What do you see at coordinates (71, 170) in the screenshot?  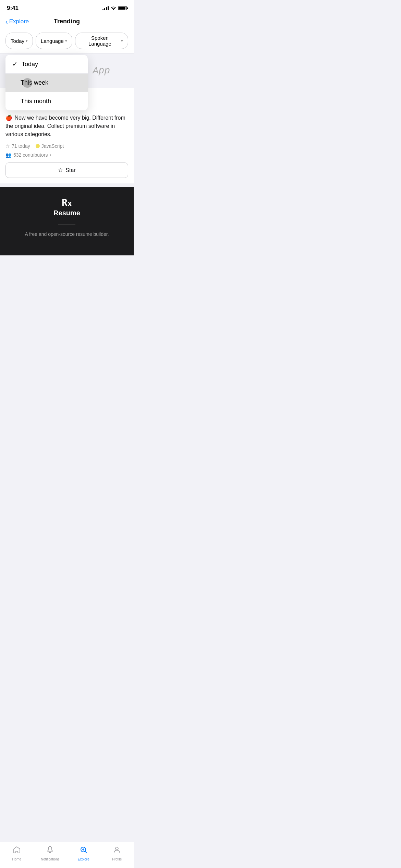 I see `star-button-label: Star` at bounding box center [71, 170].